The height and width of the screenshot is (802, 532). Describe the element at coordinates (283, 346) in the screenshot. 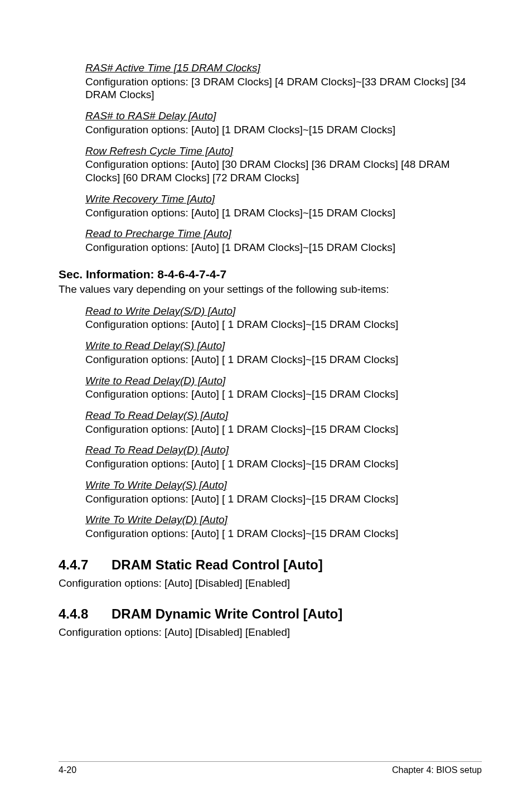

I see `setting-title: Write to Read Delay(S) [Auto]` at that location.